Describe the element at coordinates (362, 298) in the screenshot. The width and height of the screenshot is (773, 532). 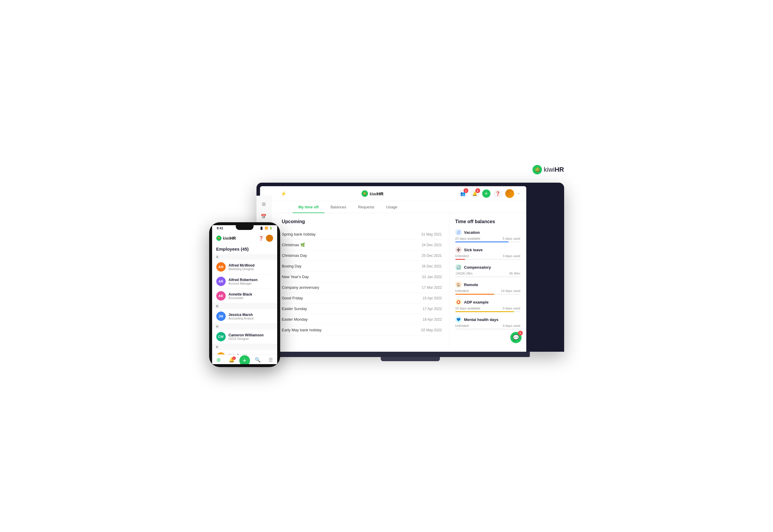
I see `event-row: Good Friday 15 Apr 2022` at that location.